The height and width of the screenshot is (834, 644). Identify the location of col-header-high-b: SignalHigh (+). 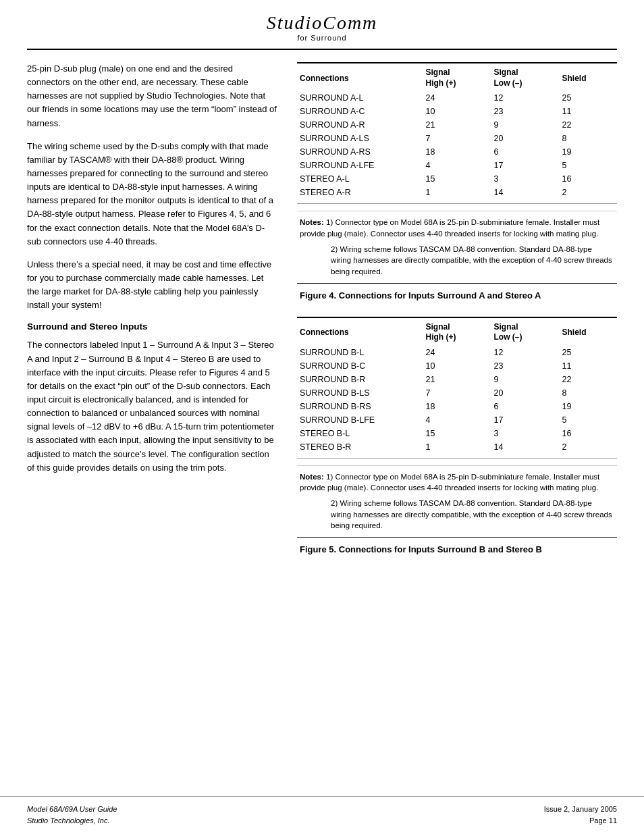
(456, 332).